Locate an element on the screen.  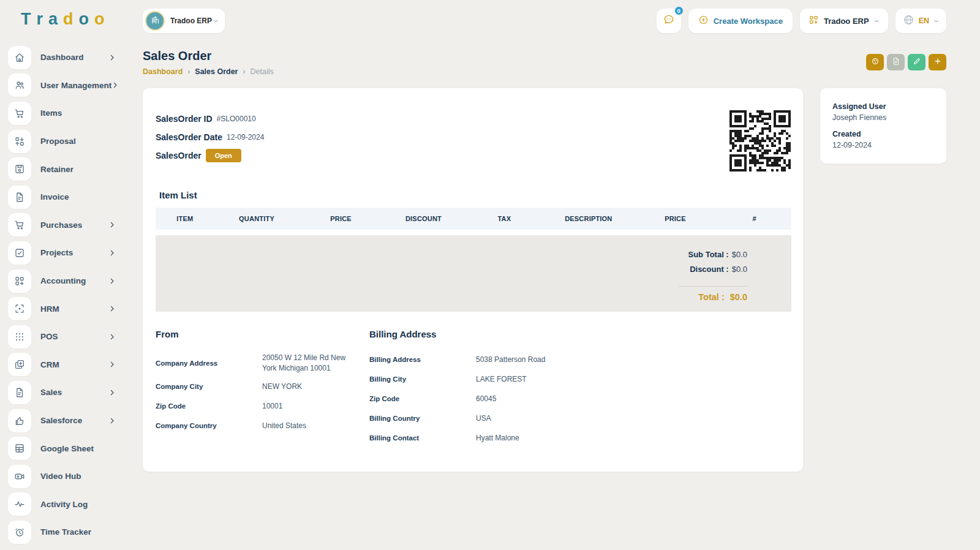
sidebar-item-pos: POS is located at coordinates (66, 337).